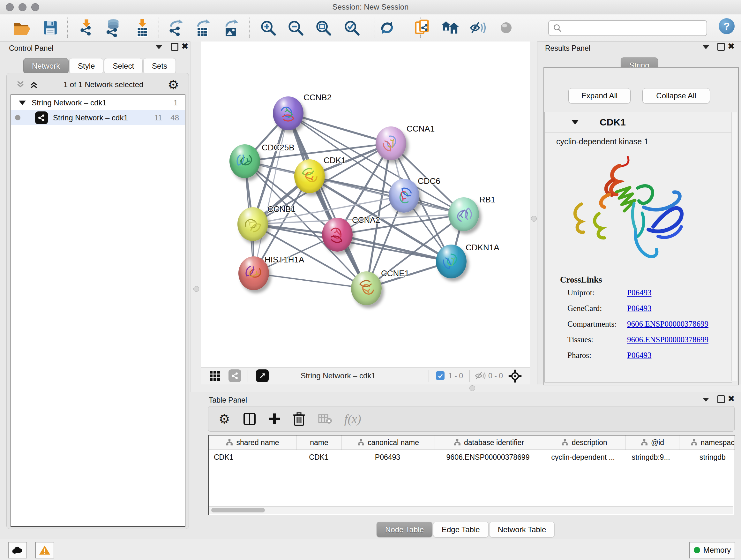 This screenshot has width=741, height=560. I want to click on network-collection-row: String Network – cdk1 1, so click(98, 103).